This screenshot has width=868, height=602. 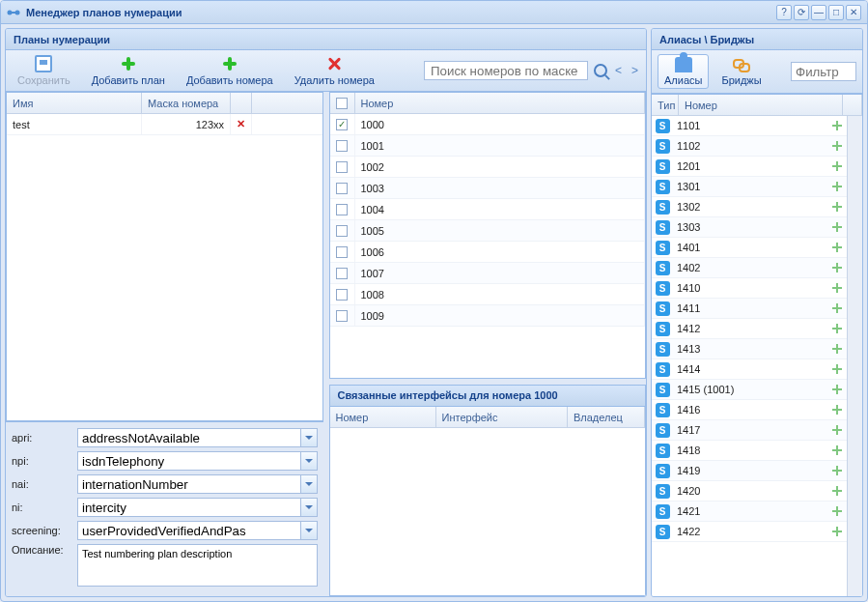 What do you see at coordinates (189, 438) in the screenshot?
I see `apri-field` at bounding box center [189, 438].